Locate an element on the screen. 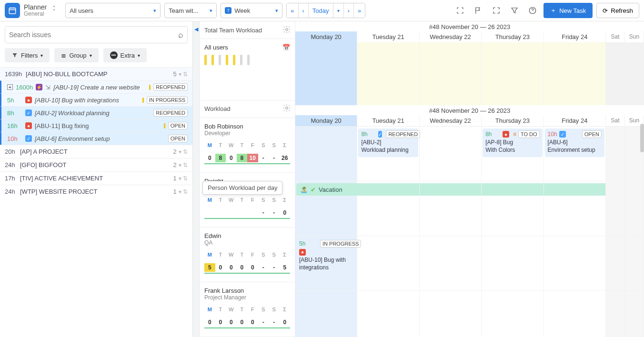 The width and height of the screenshot is (644, 337). calendar-day-headers: Monday 20 Tuesday 21 Wednesday 22 Thursd… is located at coordinates (470, 37).